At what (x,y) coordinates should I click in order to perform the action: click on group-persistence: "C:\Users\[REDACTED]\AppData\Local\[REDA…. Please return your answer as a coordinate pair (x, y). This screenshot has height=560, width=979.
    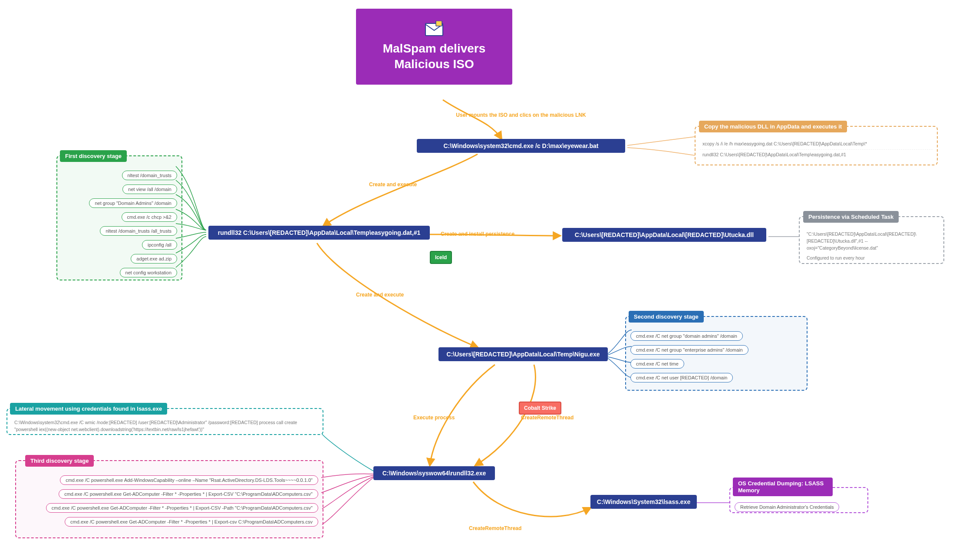
    Looking at the image, I should click on (872, 240).